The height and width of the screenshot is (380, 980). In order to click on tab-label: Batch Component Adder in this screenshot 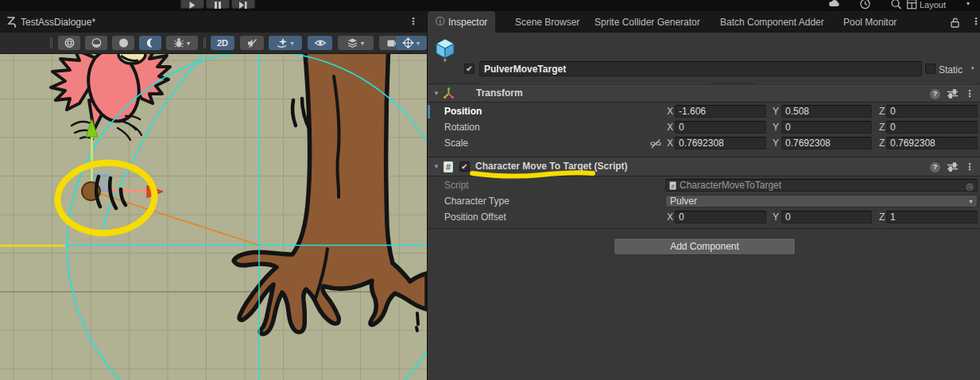, I will do `click(773, 22)`.